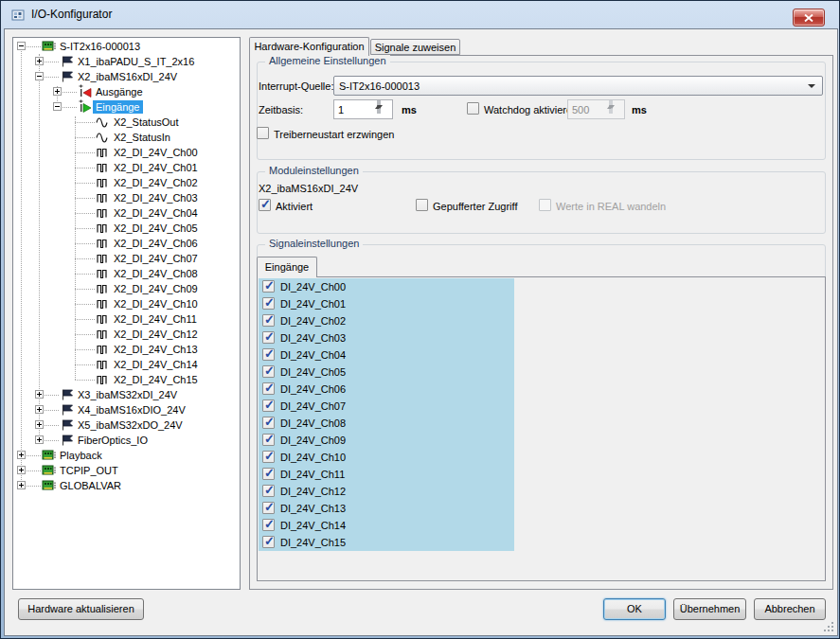 Image resolution: width=840 pixels, height=639 pixels. What do you see at coordinates (127, 440) in the screenshot?
I see `tree-item: FiberOptics_IO` at bounding box center [127, 440].